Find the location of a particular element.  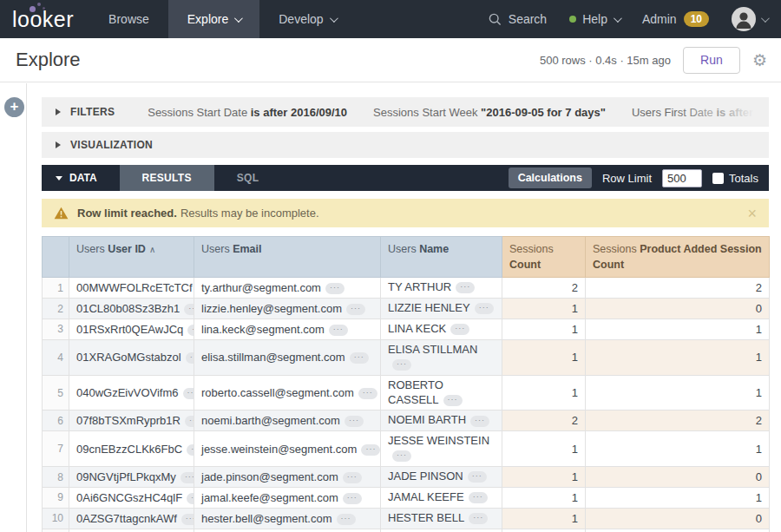

search-button: Search is located at coordinates (517, 19).